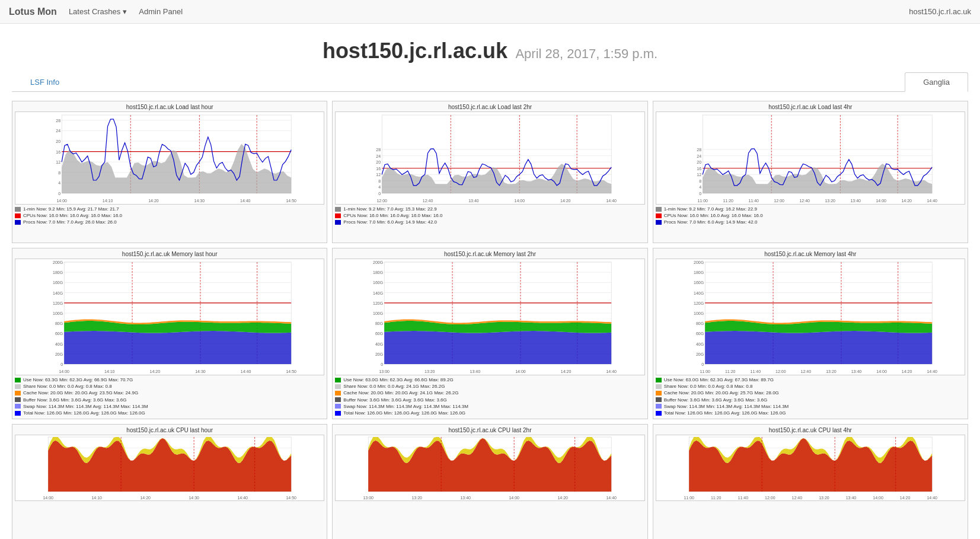 This screenshot has height=539, width=980. Describe the element at coordinates (490, 48) in the screenshot. I see `page-header: host150.jc.rl.ac.uk April 28, 2017, 1:59…` at that location.